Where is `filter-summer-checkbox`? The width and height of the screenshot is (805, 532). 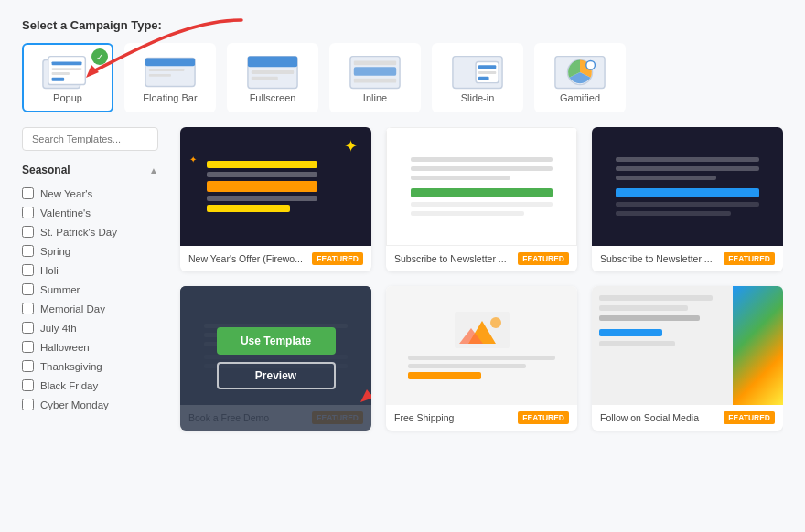 filter-summer-checkbox is located at coordinates (27, 289).